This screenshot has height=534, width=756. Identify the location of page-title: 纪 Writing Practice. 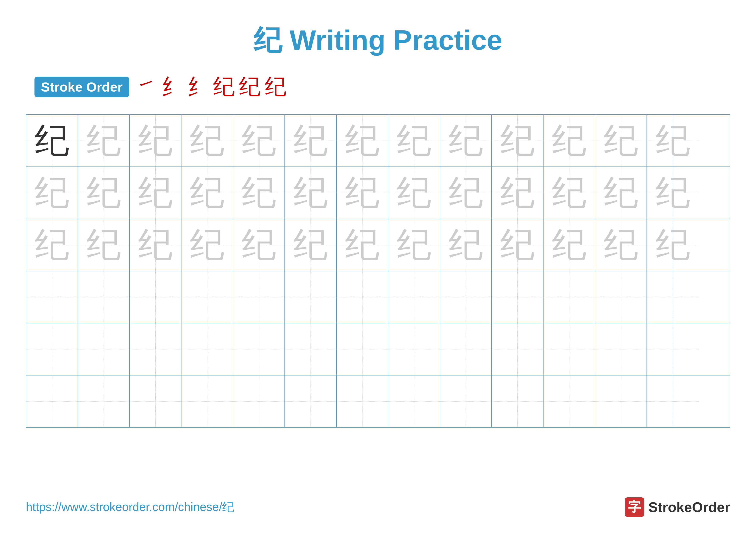
(378, 40).